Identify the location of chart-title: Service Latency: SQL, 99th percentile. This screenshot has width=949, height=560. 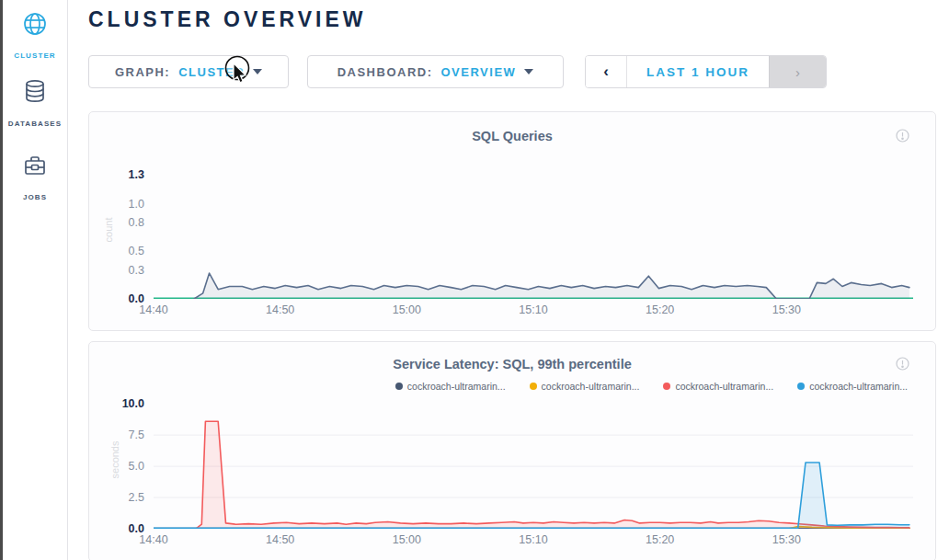
(512, 364).